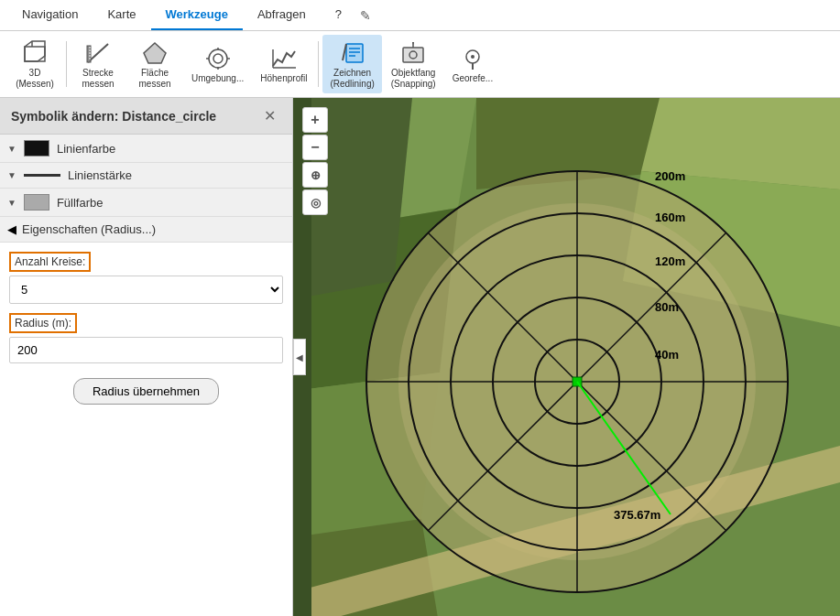  I want to click on linienfarbe-label: Linienfarbe, so click(86, 148).